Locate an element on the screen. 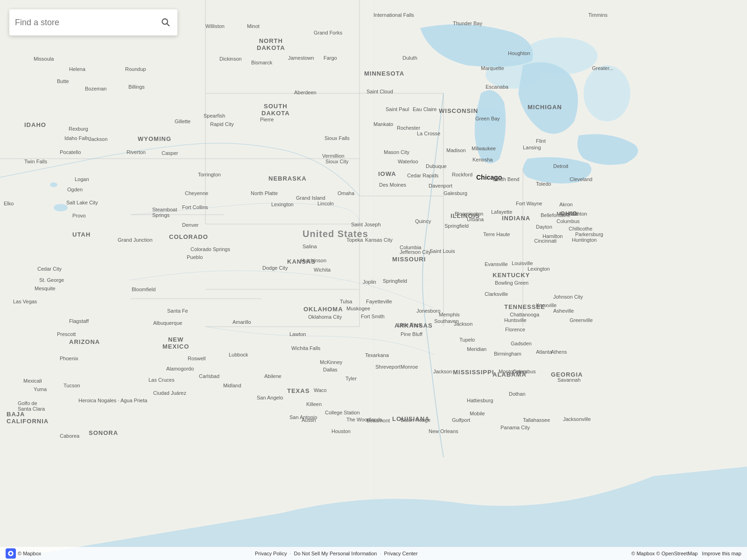 The image size is (747, 560). search-button is located at coordinates (165, 22).